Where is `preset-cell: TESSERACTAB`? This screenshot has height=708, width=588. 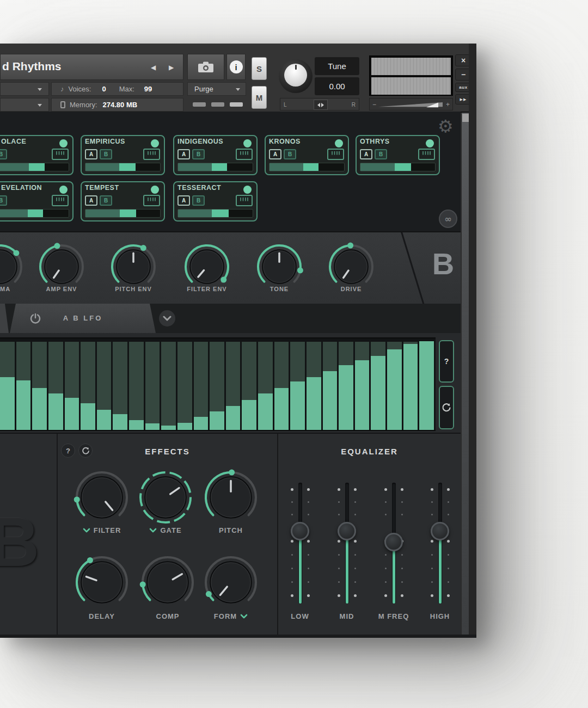 preset-cell: TESSERACTAB is located at coordinates (216, 201).